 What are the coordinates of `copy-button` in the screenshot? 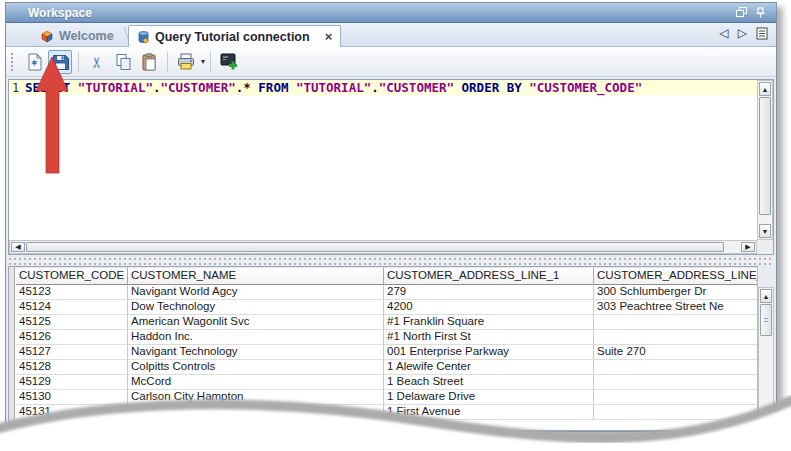 It's located at (123, 62).